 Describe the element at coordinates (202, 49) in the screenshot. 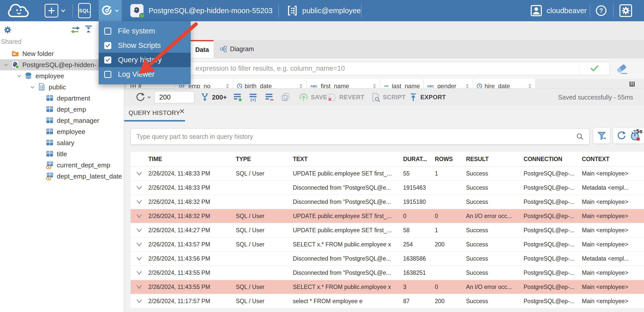

I see `tab-data: Data` at that location.